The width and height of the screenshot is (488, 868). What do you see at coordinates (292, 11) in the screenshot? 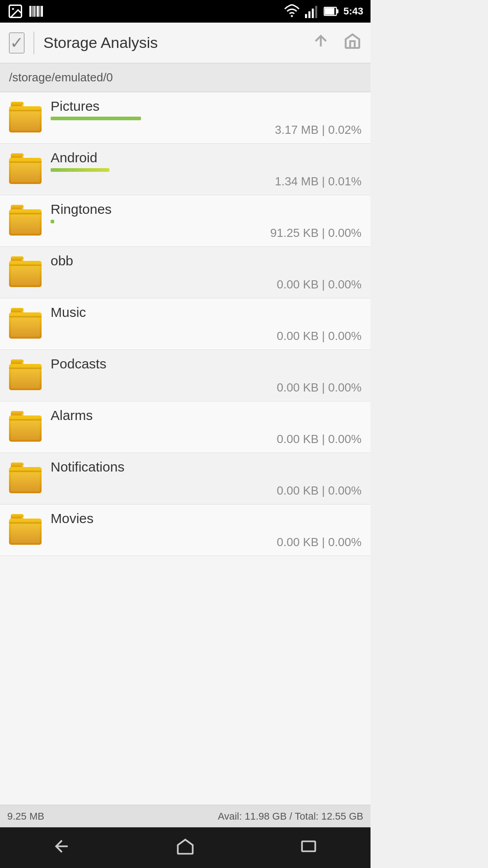
I see `wifi-icon` at bounding box center [292, 11].